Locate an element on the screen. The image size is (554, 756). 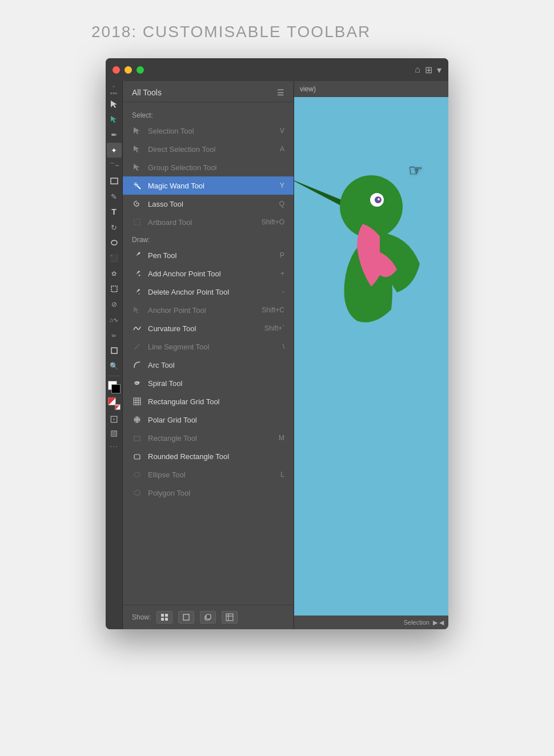
spiral-tool-icon is located at coordinates (137, 383).